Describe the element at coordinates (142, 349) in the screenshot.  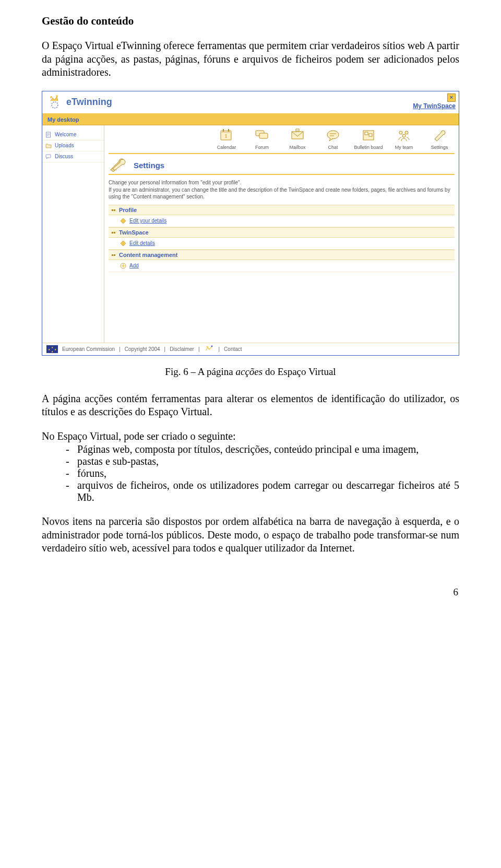
I see `footer-copyright: Copyright 2004` at that location.